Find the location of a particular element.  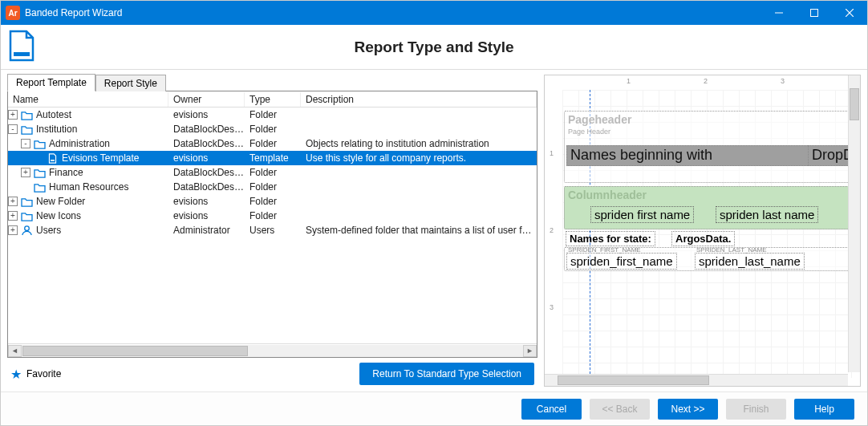

tree-item-label: New Icons is located at coordinates (59, 216).